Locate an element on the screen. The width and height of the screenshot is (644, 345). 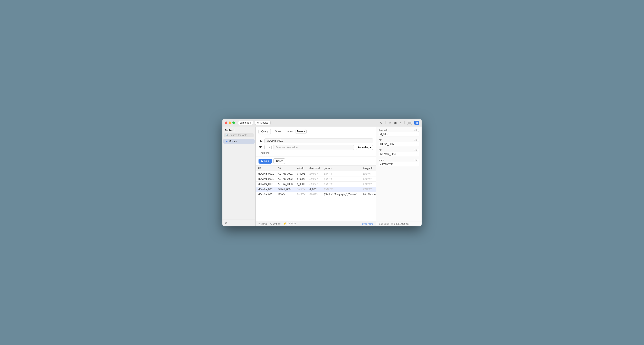
maximize-button is located at coordinates (234, 123).